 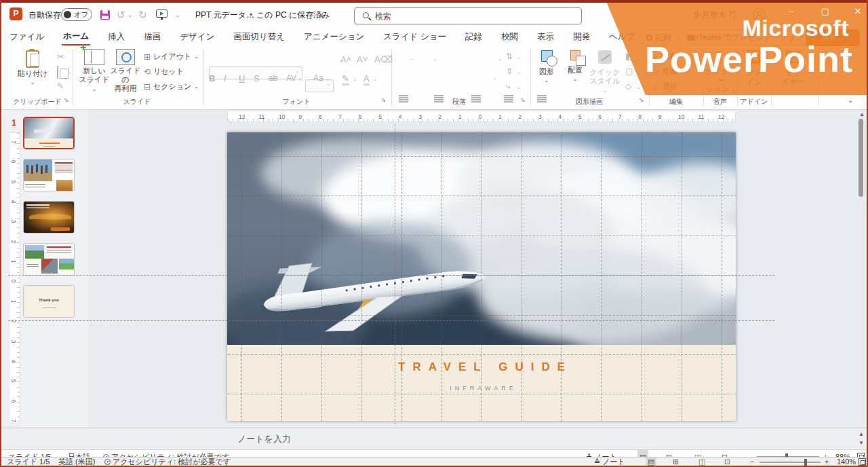 I want to click on accessibility-status: アクセシビリティ: 検討が必要です, so click(x=166, y=453).